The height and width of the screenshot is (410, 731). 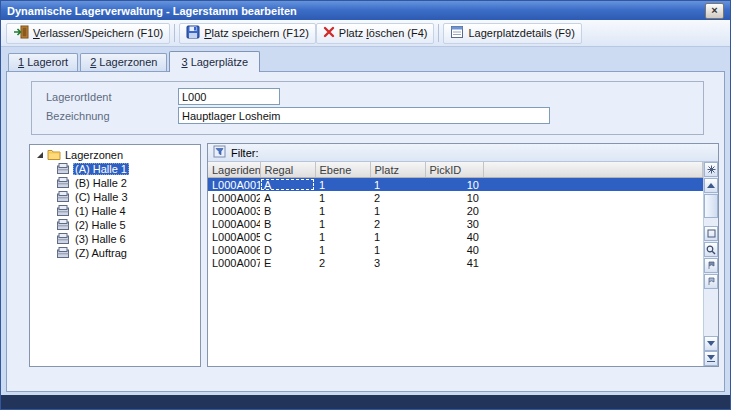 I want to click on scrollbar-thumb, so click(x=711, y=206).